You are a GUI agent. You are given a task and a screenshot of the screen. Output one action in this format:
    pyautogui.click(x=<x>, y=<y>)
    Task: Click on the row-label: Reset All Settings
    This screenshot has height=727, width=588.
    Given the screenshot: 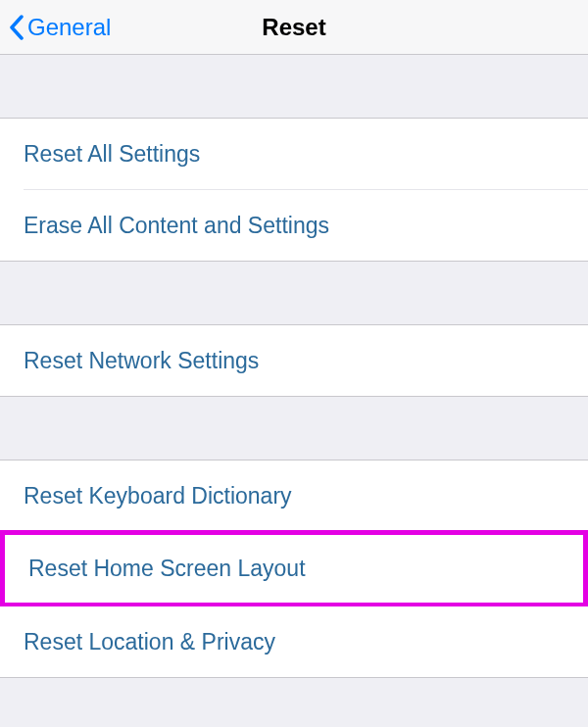 What is the action you would take?
    pyautogui.click(x=112, y=155)
    